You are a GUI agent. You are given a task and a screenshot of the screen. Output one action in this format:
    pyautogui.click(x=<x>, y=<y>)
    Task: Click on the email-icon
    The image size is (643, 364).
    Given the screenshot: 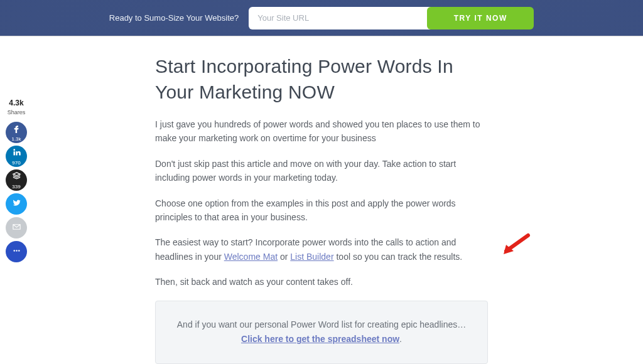 What is the action you would take?
    pyautogui.click(x=16, y=228)
    